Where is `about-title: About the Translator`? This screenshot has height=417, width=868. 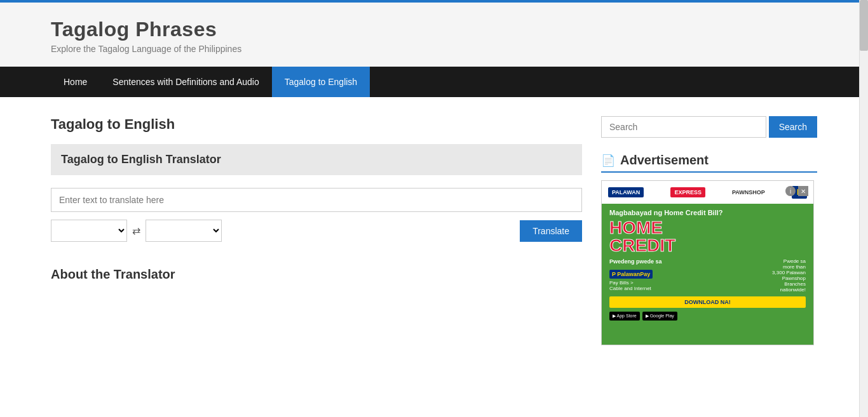 about-title: About the Translator is located at coordinates (316, 274).